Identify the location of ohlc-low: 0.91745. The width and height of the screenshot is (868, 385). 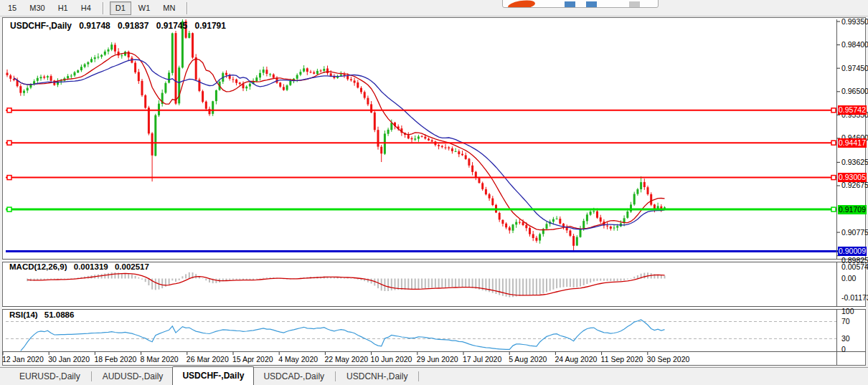
(172, 26).